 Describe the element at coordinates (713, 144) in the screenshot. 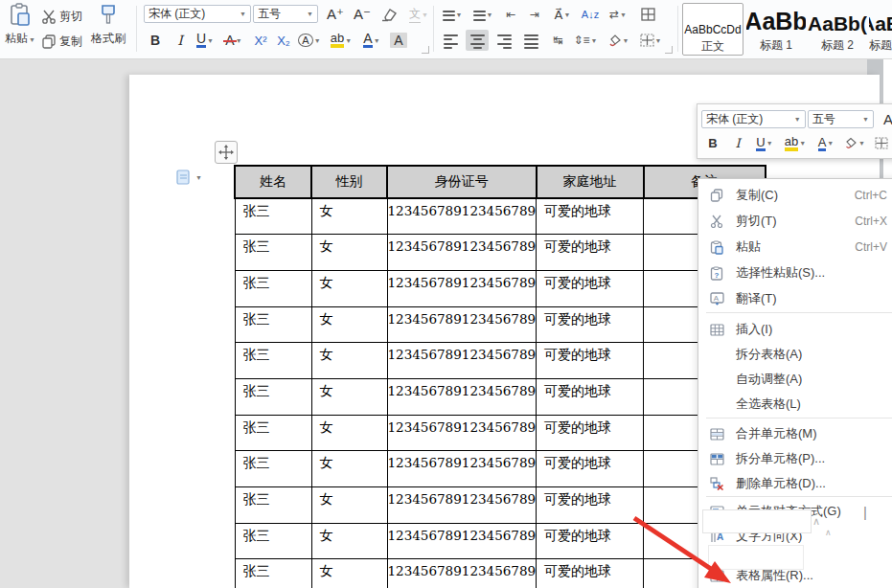

I see `mini-bold-button: B` at that location.